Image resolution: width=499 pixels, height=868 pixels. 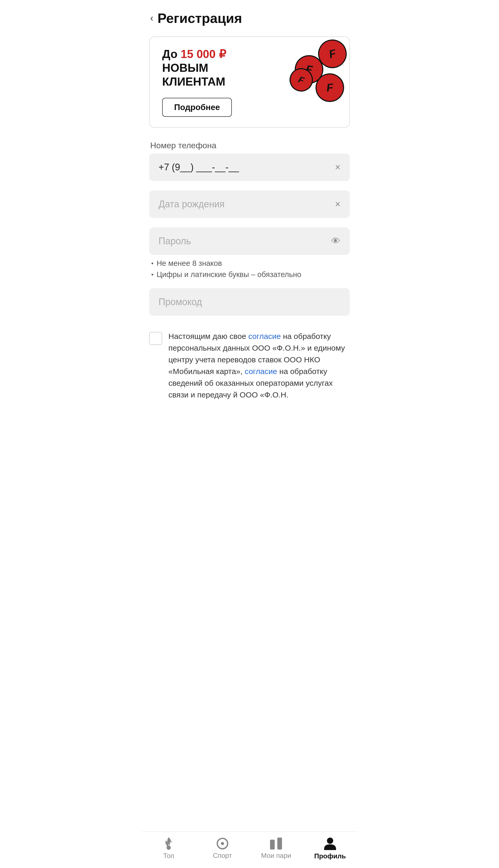 I want to click on nav-label-top: Топ, so click(x=169, y=856).